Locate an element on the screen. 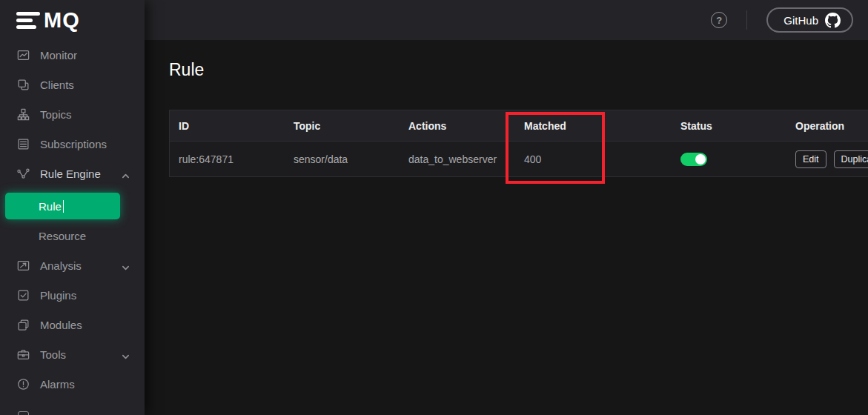  rule-id-link: rule:647871 is located at coordinates (227, 159).